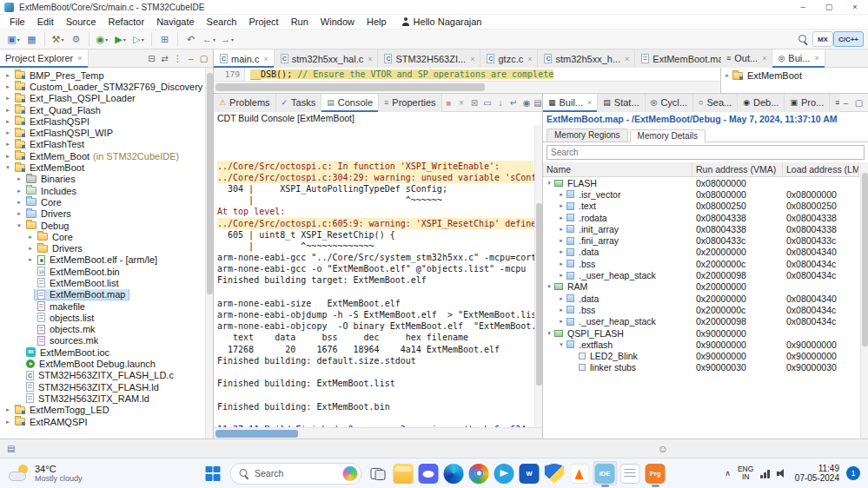 This screenshot has height=488, width=868. What do you see at coordinates (621, 102) in the screenshot?
I see `tab-stat: ▤Stat...` at bounding box center [621, 102].